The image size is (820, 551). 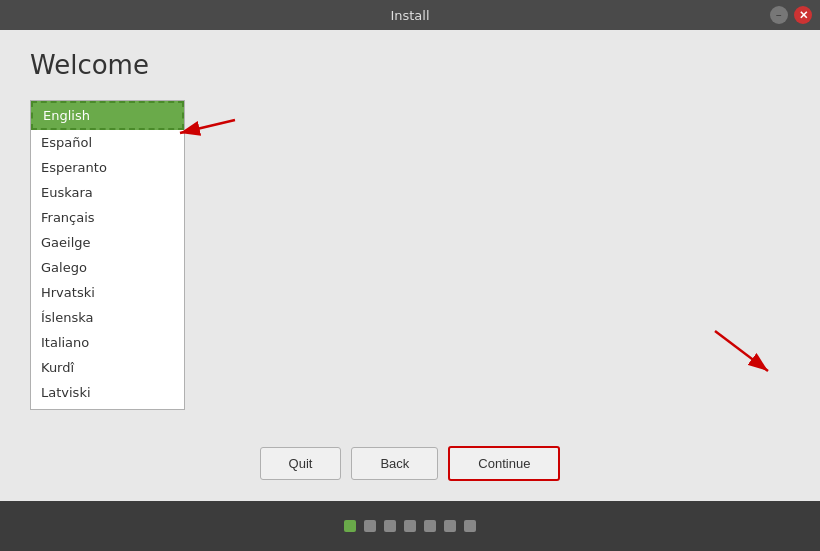 What do you see at coordinates (108, 318) in the screenshot?
I see `language-item-islenska: Íslenska` at bounding box center [108, 318].